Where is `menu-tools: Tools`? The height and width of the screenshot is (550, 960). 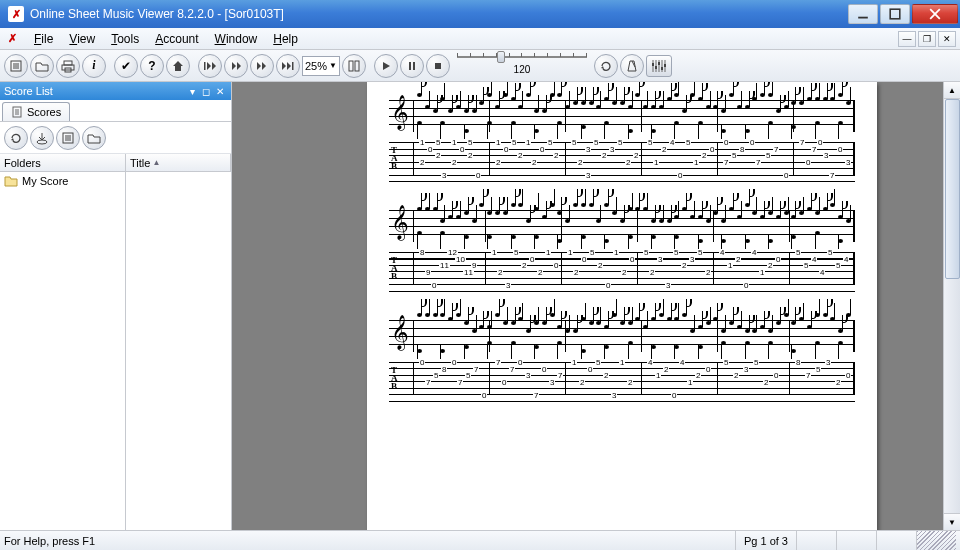
menu-tools: Tools is located at coordinates (125, 39).